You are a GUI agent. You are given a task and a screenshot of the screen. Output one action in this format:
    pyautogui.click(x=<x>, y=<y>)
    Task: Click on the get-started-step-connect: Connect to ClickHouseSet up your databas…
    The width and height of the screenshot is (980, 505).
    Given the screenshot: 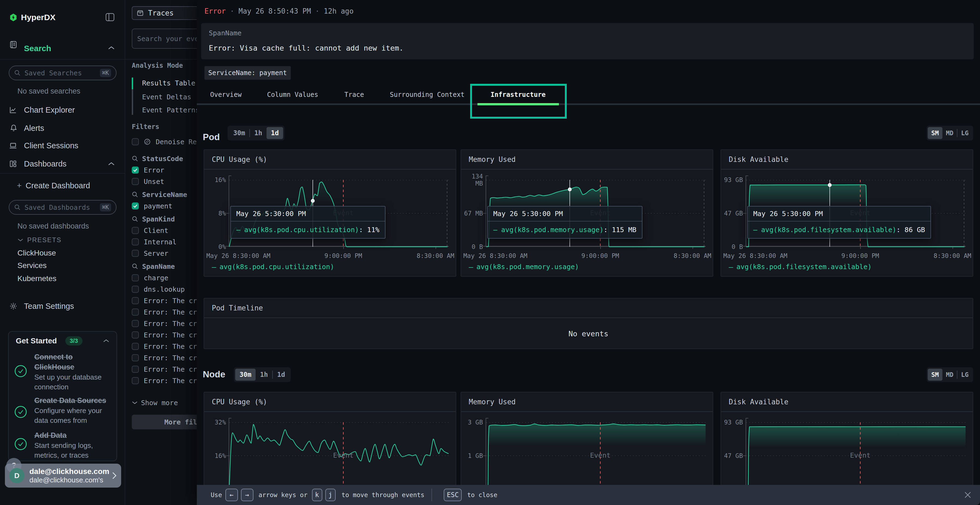 What is the action you would take?
    pyautogui.click(x=63, y=372)
    